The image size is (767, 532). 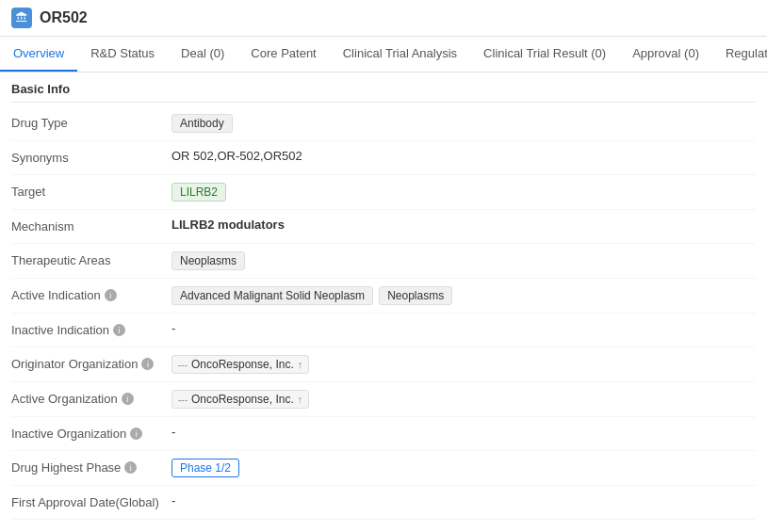 I want to click on synonyms-label: Synonyms, so click(x=91, y=156).